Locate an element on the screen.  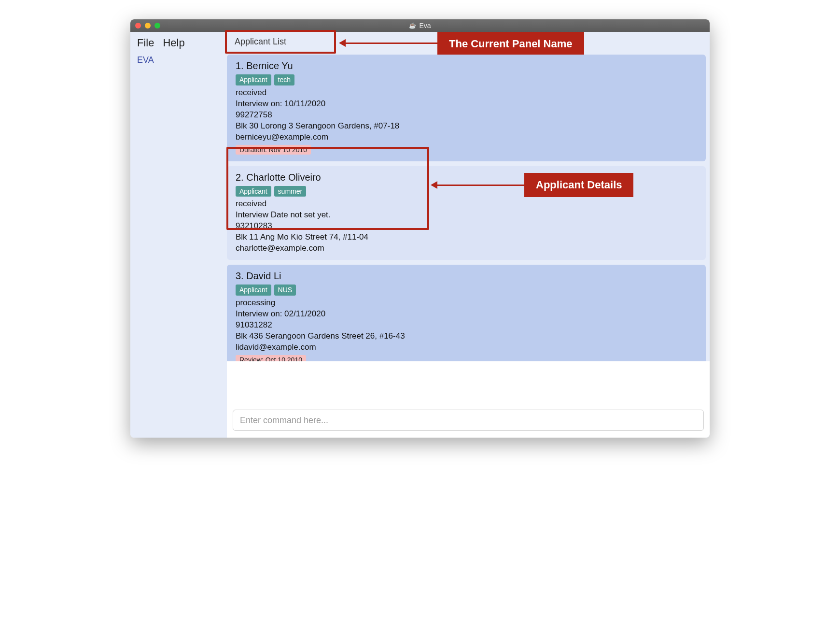
applicant-phone: 91031282 is located at coordinates (466, 326).